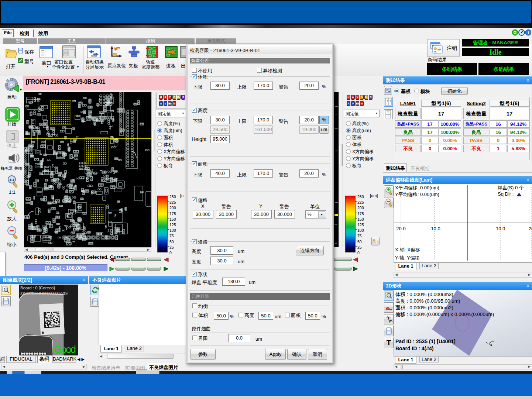  I want to click on svg-text: AUTO, so click(94, 56).